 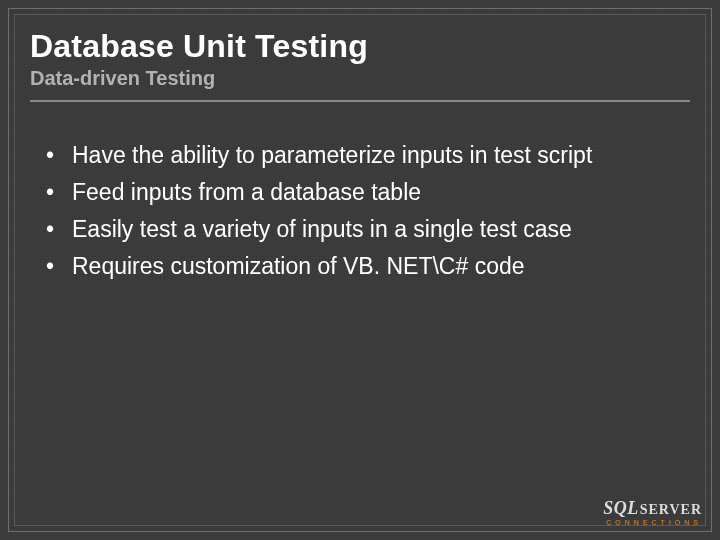 I want to click on logo-sql-text: SQL, so click(x=621, y=508).